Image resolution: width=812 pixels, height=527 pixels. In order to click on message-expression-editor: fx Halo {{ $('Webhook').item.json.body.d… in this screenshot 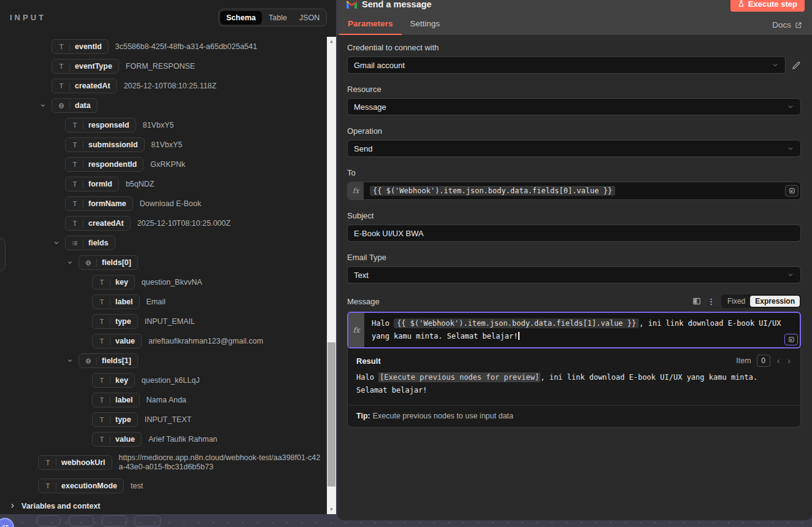, I will do `click(574, 330)`.